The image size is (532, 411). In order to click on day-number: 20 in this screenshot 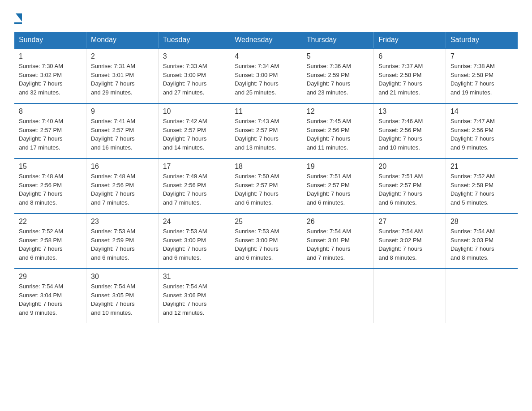, I will do `click(410, 167)`.